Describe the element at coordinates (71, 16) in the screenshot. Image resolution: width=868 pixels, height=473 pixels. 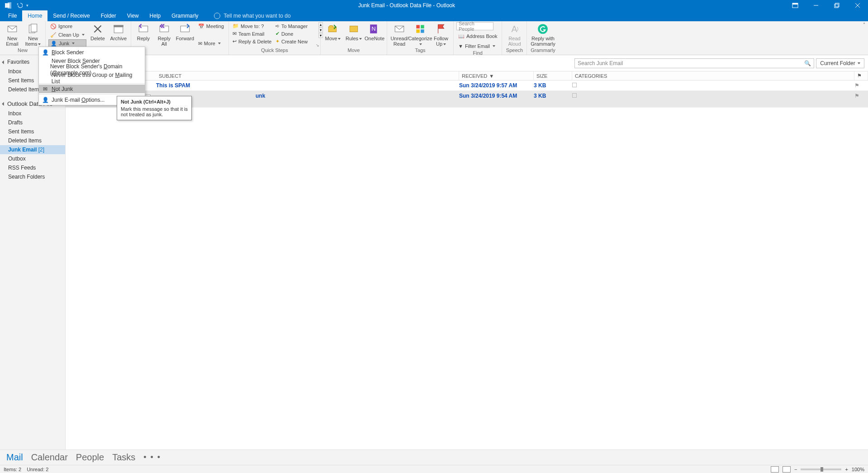
I see `tab-send-receive: Send / Receive` at that location.